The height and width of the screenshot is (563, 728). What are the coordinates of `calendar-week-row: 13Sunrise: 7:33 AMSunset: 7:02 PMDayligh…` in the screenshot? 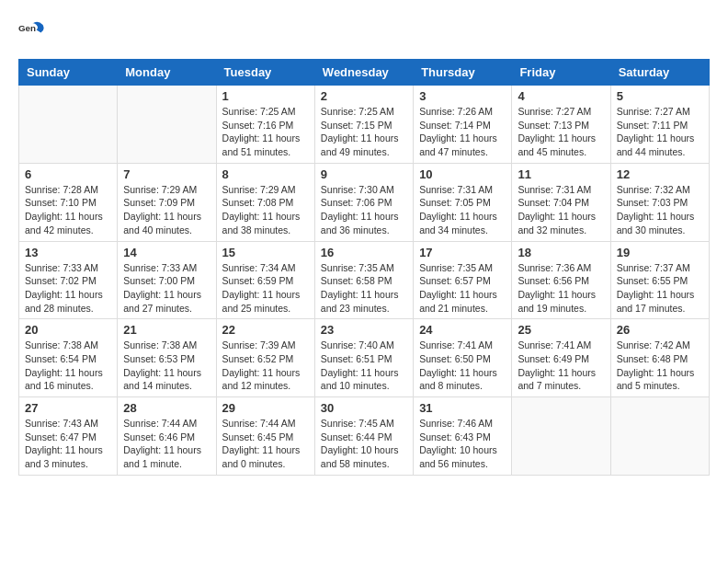 It's located at (364, 280).